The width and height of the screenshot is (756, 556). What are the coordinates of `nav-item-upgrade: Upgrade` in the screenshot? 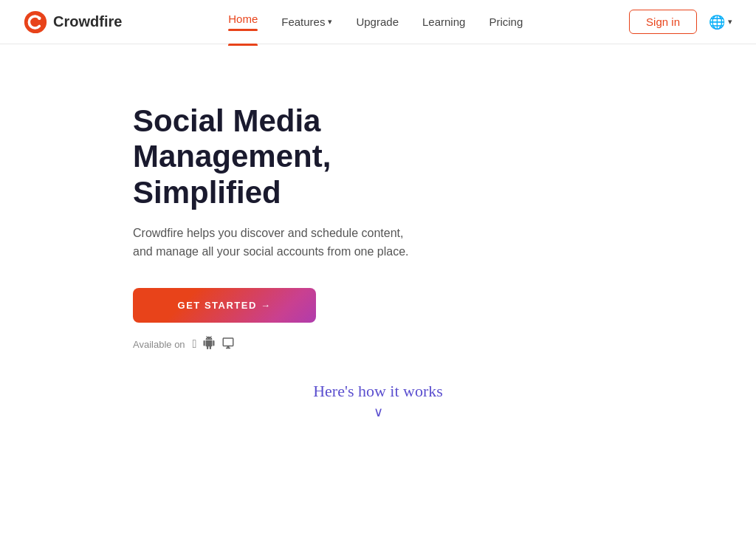 It's located at (377, 22).